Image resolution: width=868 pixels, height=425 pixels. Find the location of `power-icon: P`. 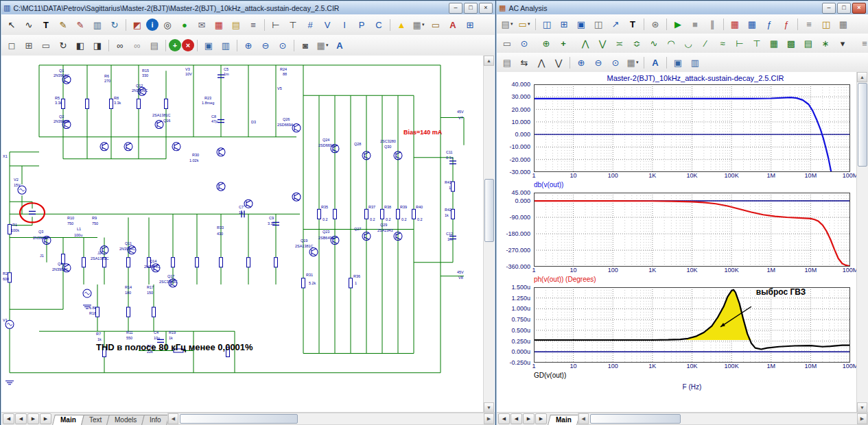

power-icon: P is located at coordinates (362, 25).